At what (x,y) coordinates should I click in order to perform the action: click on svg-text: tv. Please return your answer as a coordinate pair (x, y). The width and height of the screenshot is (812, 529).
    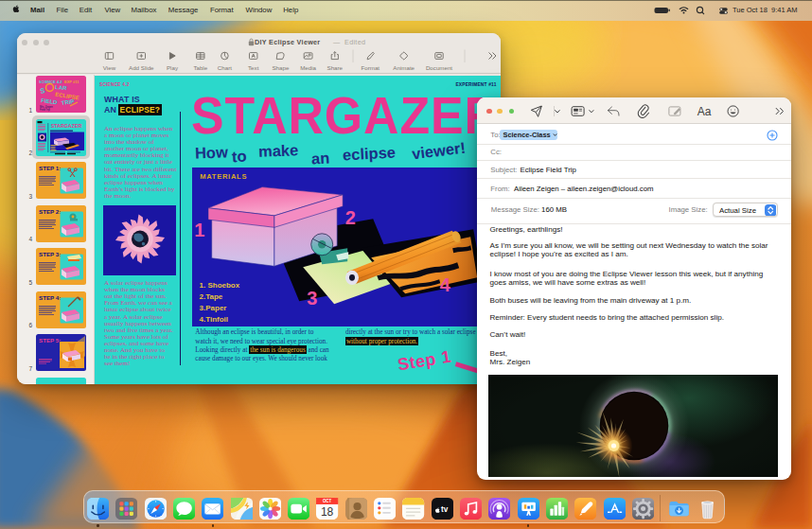
    Looking at the image, I should click on (445, 509).